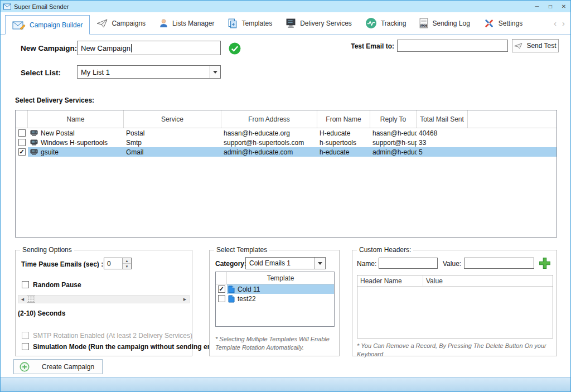  I want to click on select-list-value: My List 1, so click(144, 72).